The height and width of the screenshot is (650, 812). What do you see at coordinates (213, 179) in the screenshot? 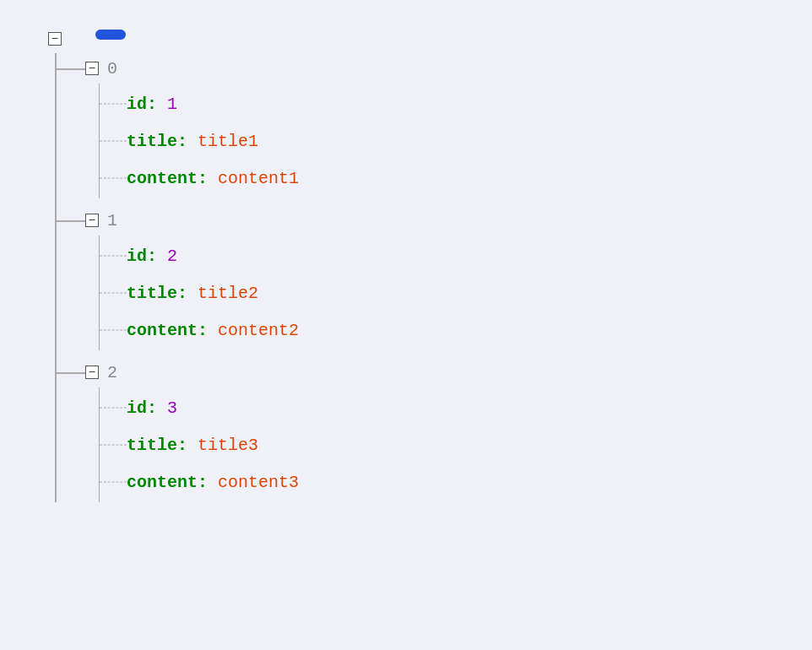
I see `field-content-0-2: content :content1` at bounding box center [213, 179].